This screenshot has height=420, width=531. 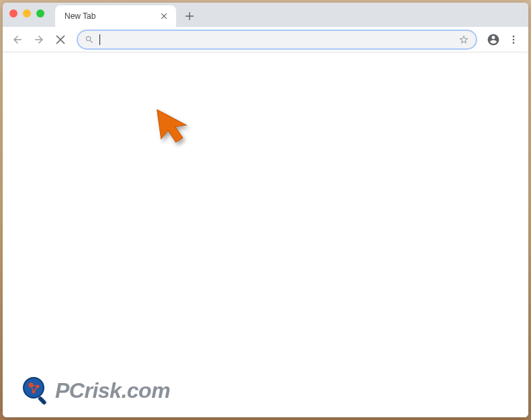 What do you see at coordinates (116, 16) in the screenshot?
I see `browser-tab: New Tab` at bounding box center [116, 16].